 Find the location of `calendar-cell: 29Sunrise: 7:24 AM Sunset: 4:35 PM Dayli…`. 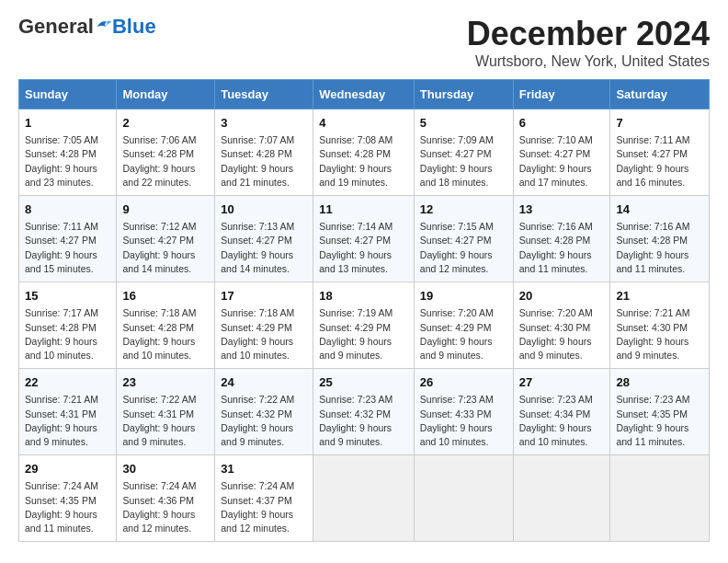

calendar-cell: 29Sunrise: 7:24 AM Sunset: 4:35 PM Dayli… is located at coordinates (68, 499).